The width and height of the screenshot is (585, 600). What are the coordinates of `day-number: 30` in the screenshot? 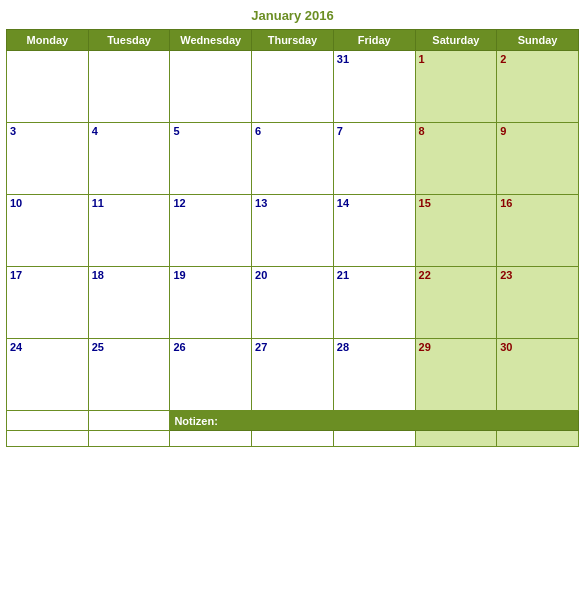 It's located at (506, 347).